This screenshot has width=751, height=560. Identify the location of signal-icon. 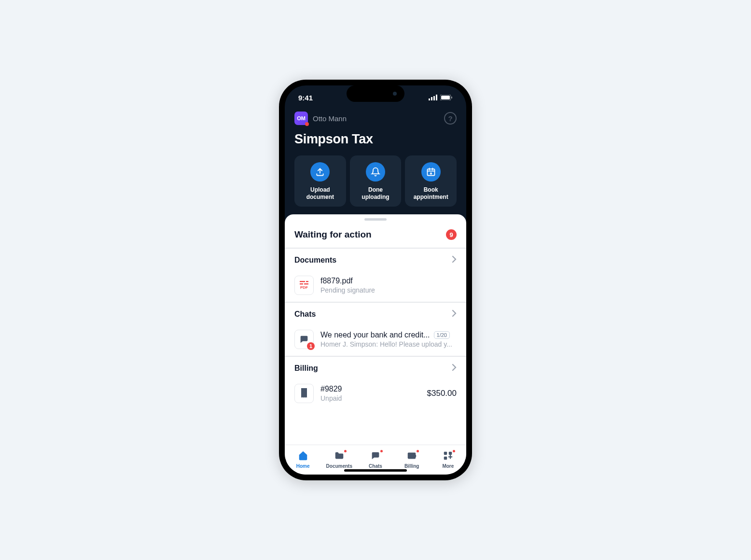
(433, 98).